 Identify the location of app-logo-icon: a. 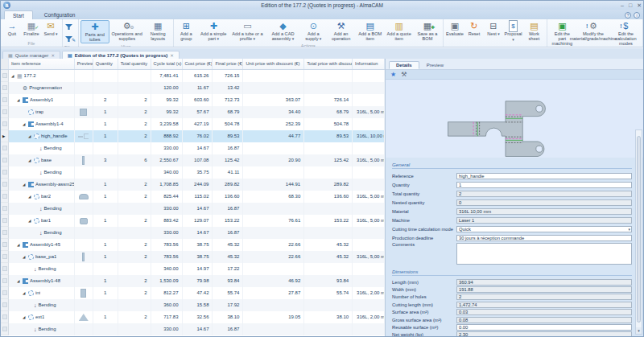
(6, 5).